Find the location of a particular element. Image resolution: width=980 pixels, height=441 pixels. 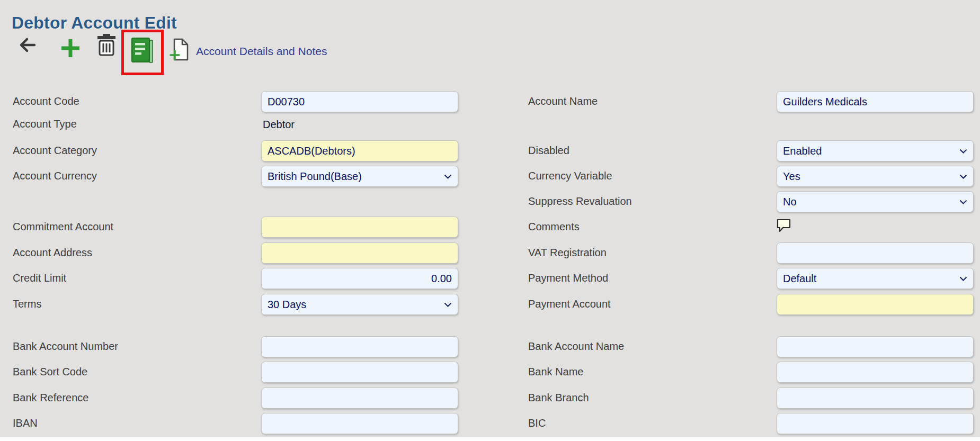

document-plus-icon is located at coordinates (180, 59).